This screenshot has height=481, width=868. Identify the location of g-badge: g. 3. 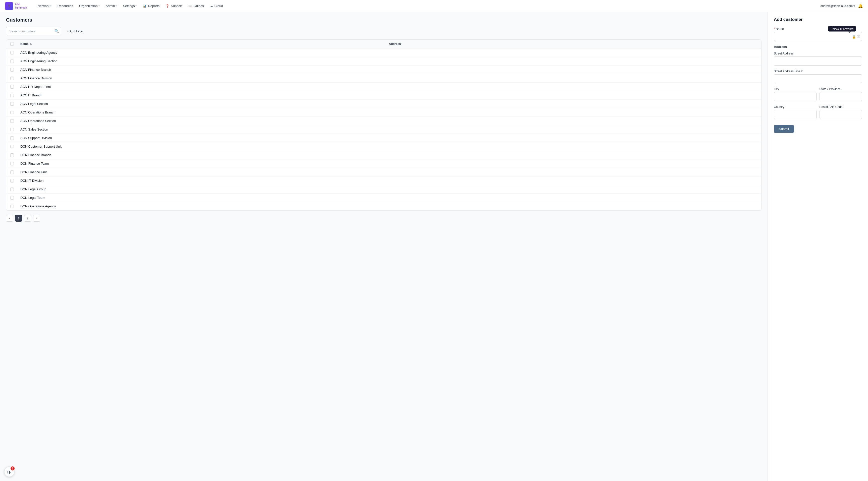
(9, 472).